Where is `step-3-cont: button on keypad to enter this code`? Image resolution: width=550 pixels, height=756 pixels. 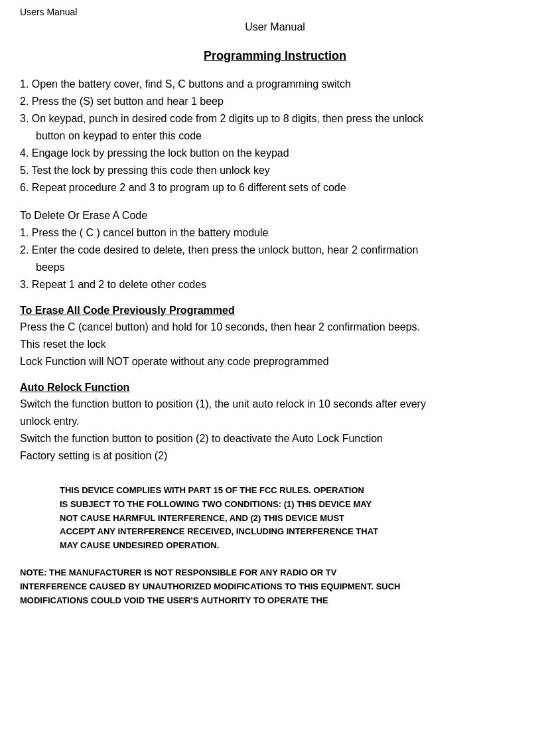
step-3-cont: button on keypad to enter this code is located at coordinates (275, 136).